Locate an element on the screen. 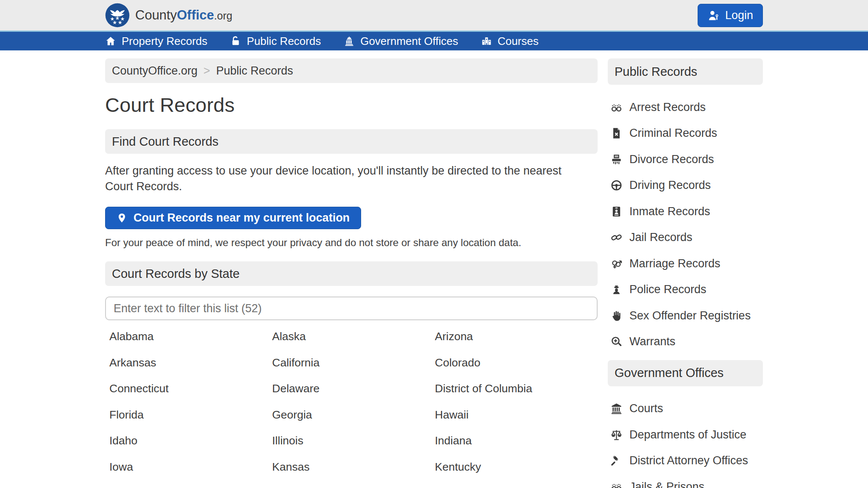 Image resolution: width=868 pixels, height=488 pixels. page-title: Court Records is located at coordinates (351, 105).